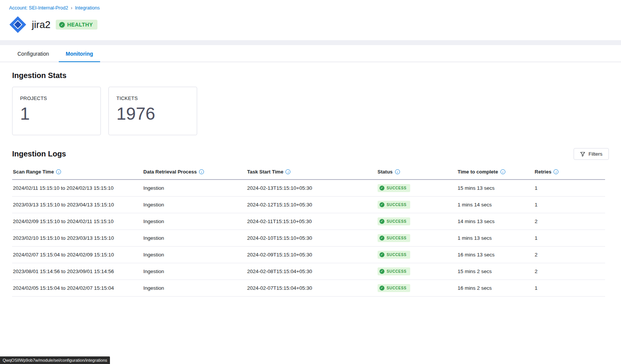 Image resolution: width=621 pixels, height=364 pixels. I want to click on stat-cards: PROJECTS 1 TICKETS 1976, so click(310, 111).